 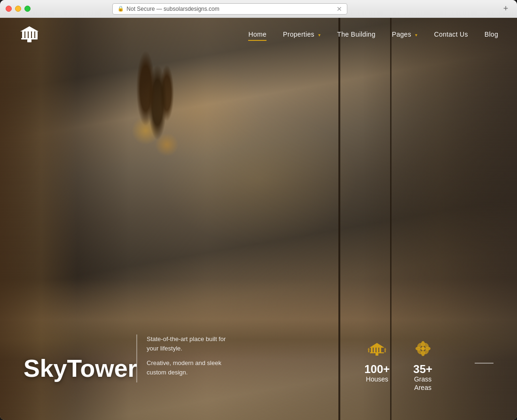 I want to click on url-text: subsolarsdesigns.com, so click(x=192, y=9).